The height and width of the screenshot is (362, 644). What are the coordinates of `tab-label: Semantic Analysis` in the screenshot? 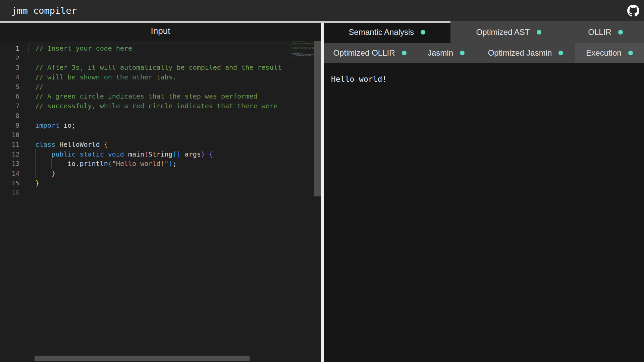 It's located at (382, 32).